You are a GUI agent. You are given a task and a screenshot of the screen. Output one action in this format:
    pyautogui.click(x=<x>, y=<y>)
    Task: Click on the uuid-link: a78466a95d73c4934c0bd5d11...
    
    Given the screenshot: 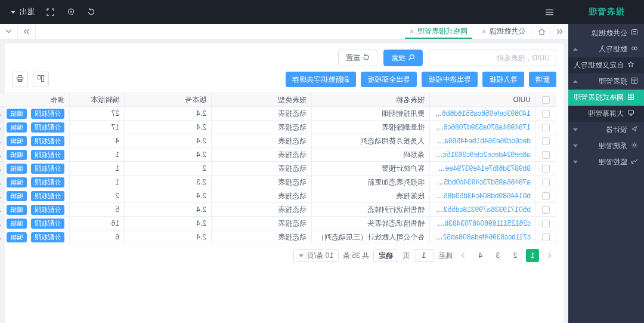 What is the action you would take?
    pyautogui.click(x=481, y=182)
    